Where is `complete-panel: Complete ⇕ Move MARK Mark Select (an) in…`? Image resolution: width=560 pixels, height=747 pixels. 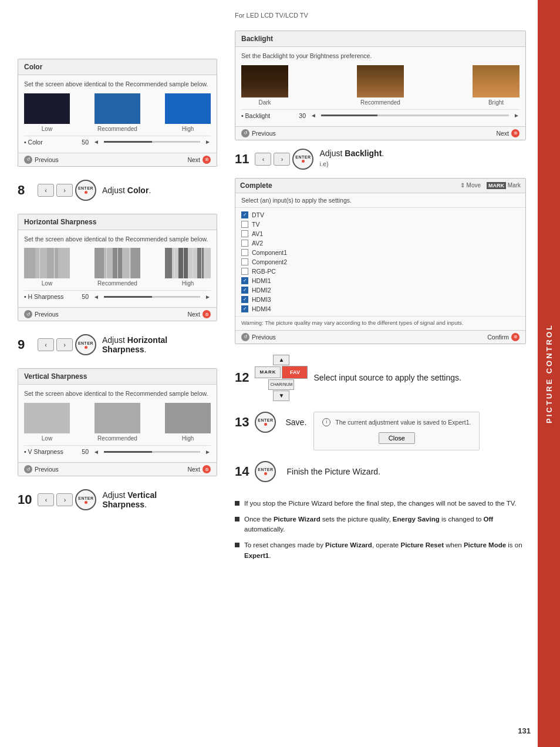
complete-panel: Complete ⇕ Move MARK Mark Select (an) in… is located at coordinates (380, 261).